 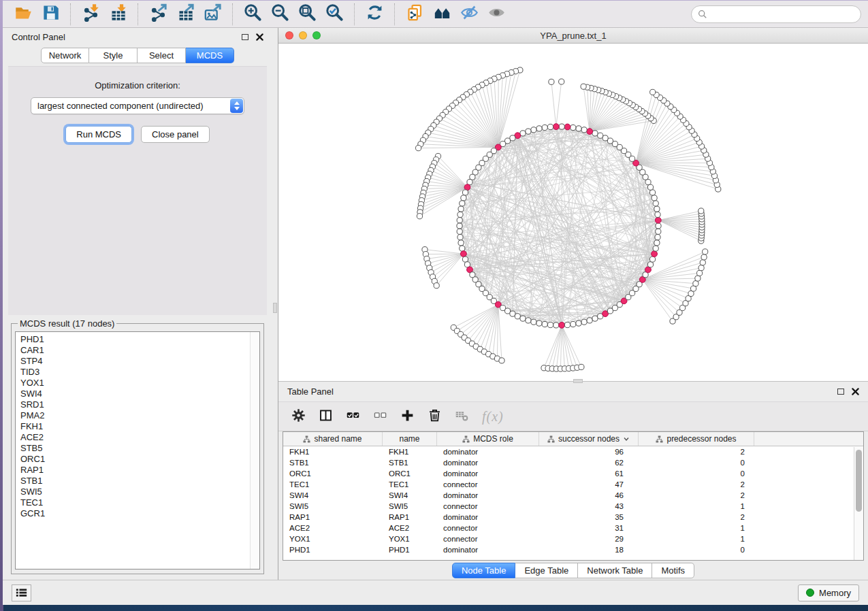 I want to click on tab-network-table: Network Table, so click(x=615, y=570).